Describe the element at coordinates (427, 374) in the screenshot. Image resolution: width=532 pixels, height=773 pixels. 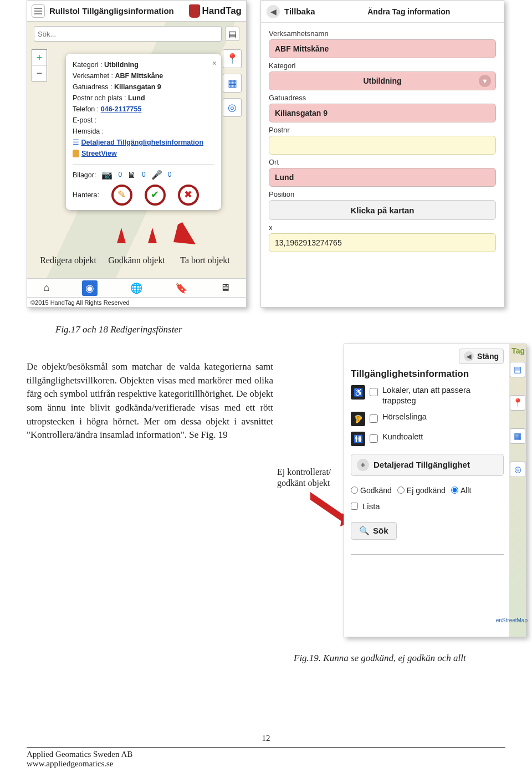
I see `filter-heading: Tillgänglighetsinformation` at that location.